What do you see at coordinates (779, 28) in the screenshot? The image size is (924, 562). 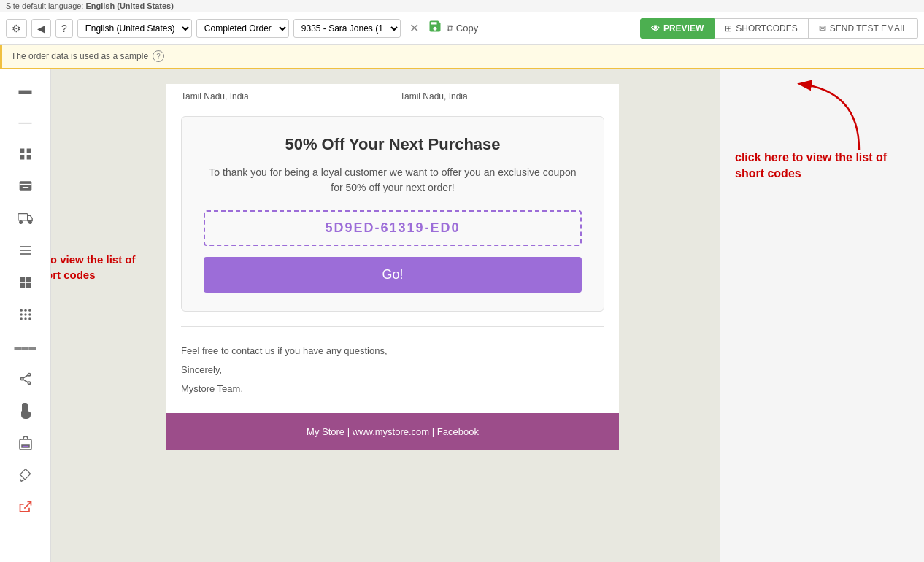 I see `action-buttons-group: 👁 PREVIEW ⊞ SHORTCODES ✉ SEND TEST EMAIL` at bounding box center [779, 28].